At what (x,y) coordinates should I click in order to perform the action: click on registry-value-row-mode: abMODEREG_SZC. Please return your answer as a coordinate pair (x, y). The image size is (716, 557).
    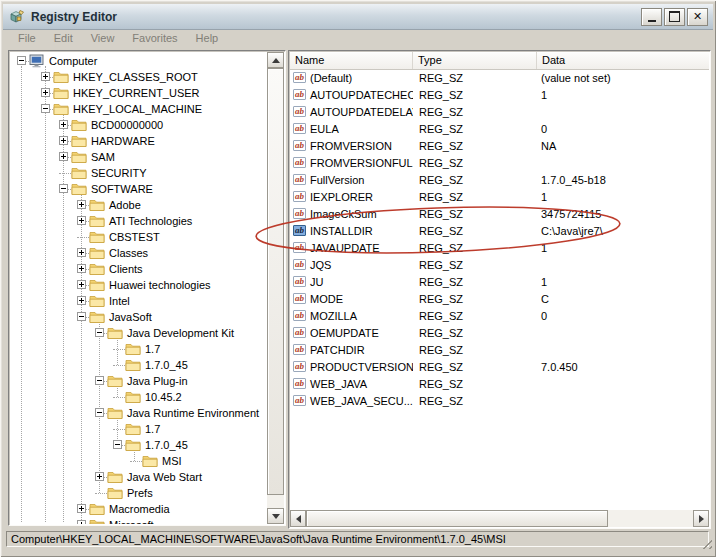
    Looking at the image, I should click on (500, 298).